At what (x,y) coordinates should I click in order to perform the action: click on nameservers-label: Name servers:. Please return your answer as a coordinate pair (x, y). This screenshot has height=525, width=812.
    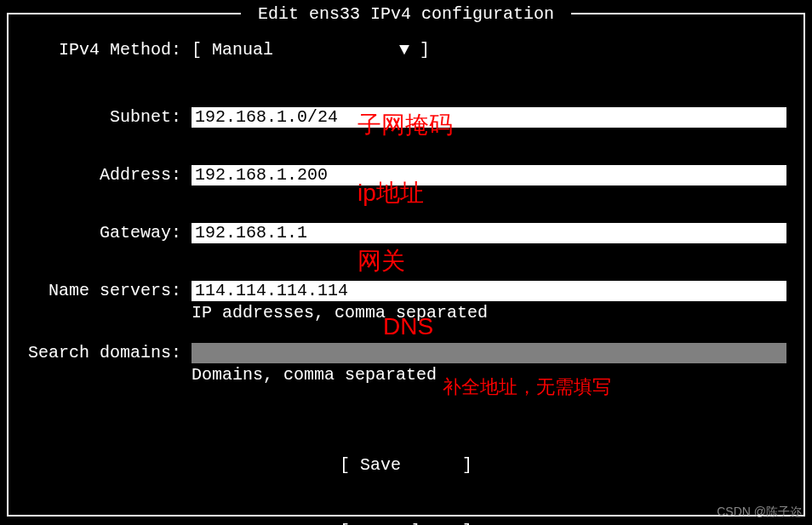
    Looking at the image, I should click on (109, 291).